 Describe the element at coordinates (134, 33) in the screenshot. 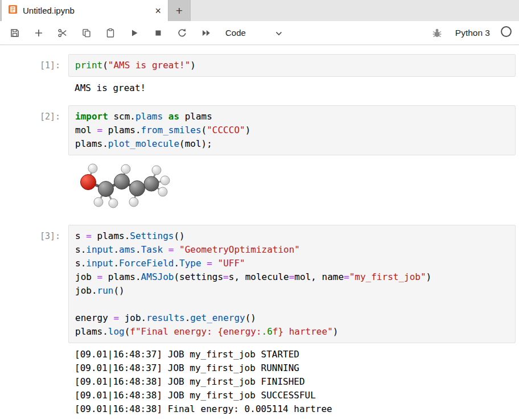

I see `run-icon` at that location.